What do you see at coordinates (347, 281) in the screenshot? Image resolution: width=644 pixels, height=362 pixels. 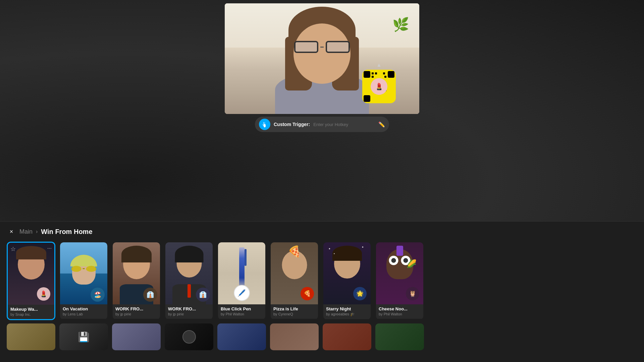 I see `lens-card-starry: ✦ ✦ ✦ 🌟 Starry Night by agreeables 🎓` at bounding box center [347, 281].